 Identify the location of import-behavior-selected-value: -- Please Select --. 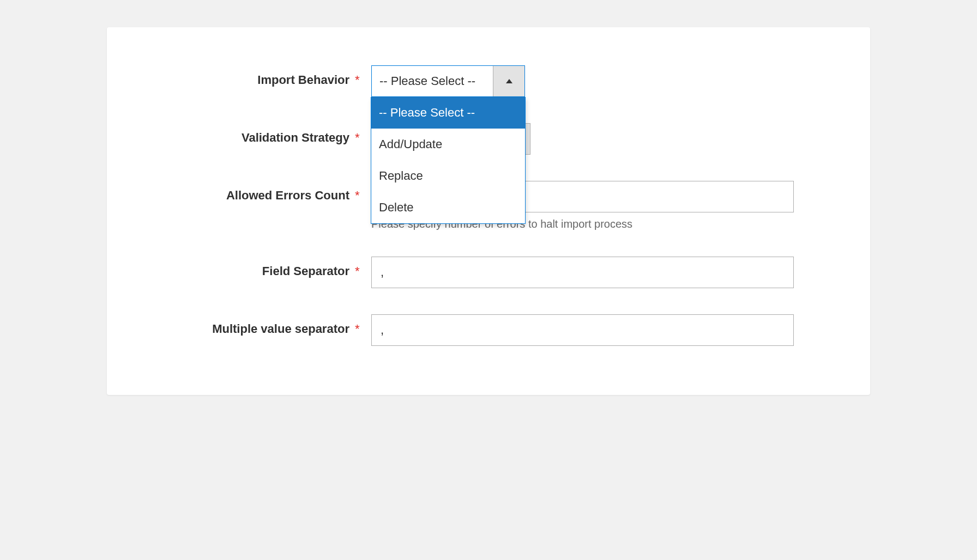
(432, 81).